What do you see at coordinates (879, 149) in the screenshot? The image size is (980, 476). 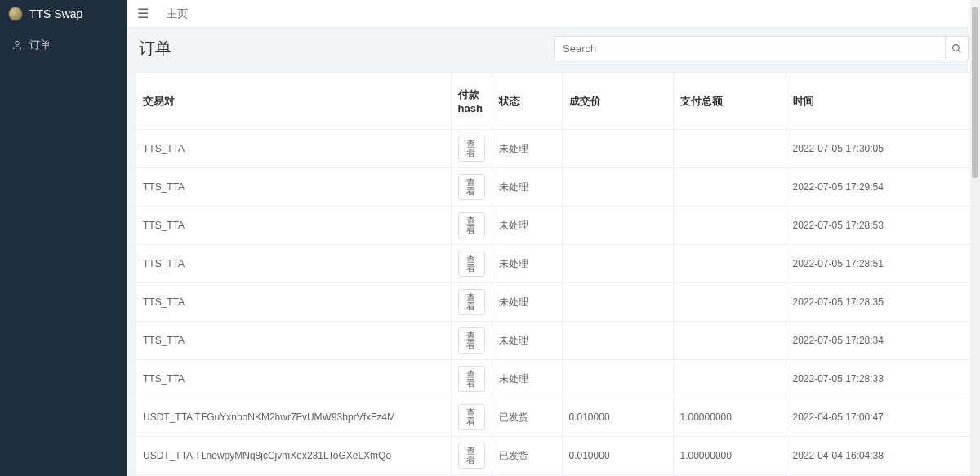 I see `cell-time: 2022-07-05 17:30:05` at bounding box center [879, 149].